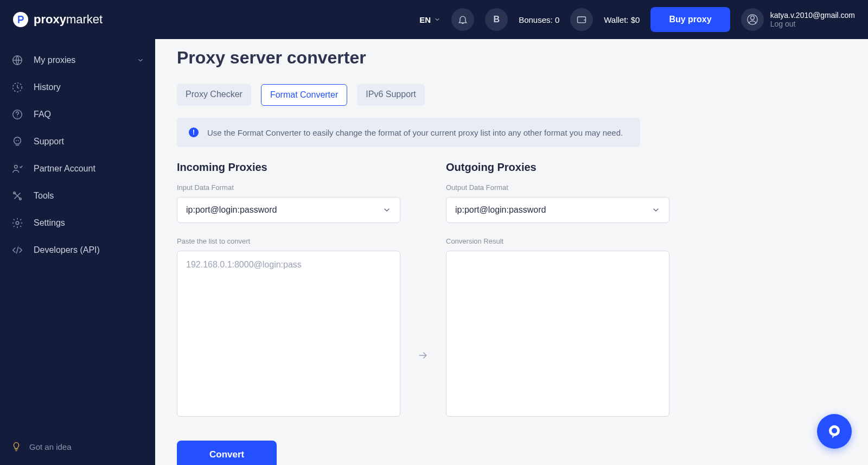 The height and width of the screenshot is (465, 868). What do you see at coordinates (78, 250) in the screenshot?
I see `sidebar-item-developers: Developers (API)` at bounding box center [78, 250].